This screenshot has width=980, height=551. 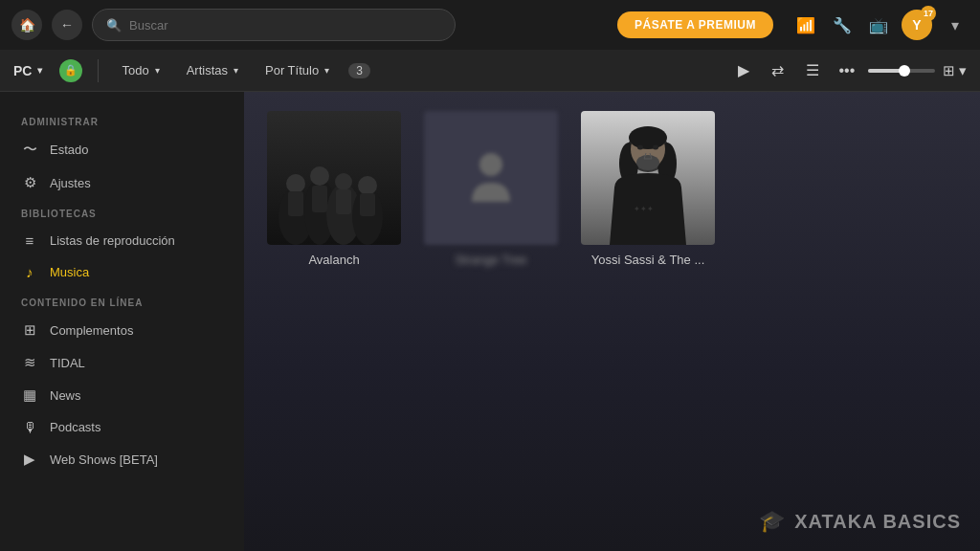 What do you see at coordinates (92, 331) in the screenshot?
I see `sidebar-item-label: Complementos` at bounding box center [92, 331].